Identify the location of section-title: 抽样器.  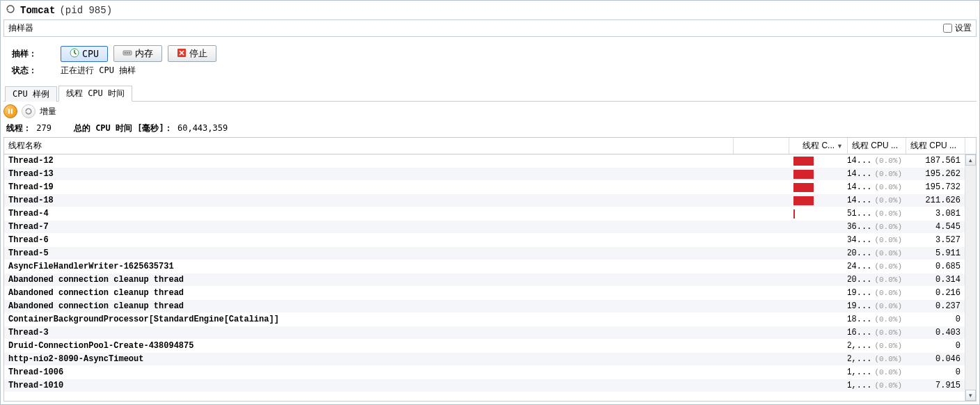
(21, 28).